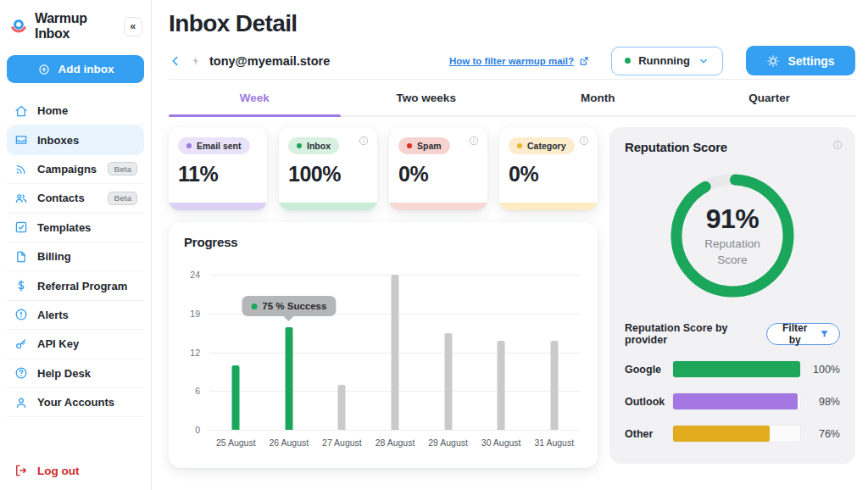 The image size is (868, 490). What do you see at coordinates (44, 70) in the screenshot?
I see `plus-circle-icon` at bounding box center [44, 70].